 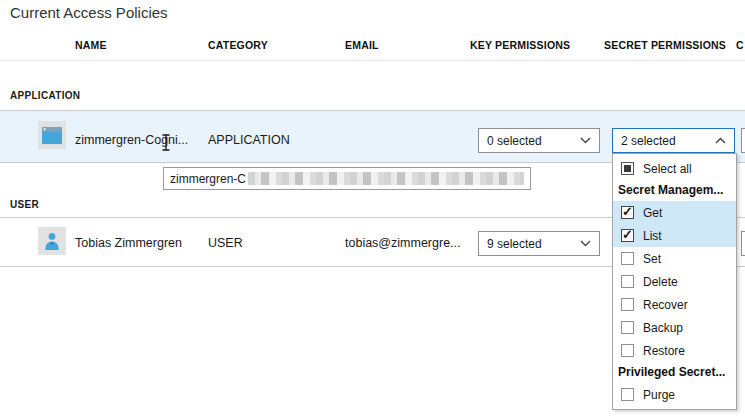 I want to click on dropdown-option-set: Set, so click(x=674, y=258).